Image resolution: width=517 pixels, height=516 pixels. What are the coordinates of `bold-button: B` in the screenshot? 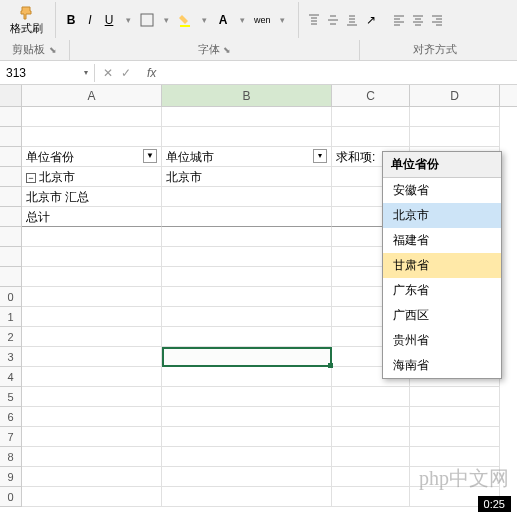 It's located at (71, 20).